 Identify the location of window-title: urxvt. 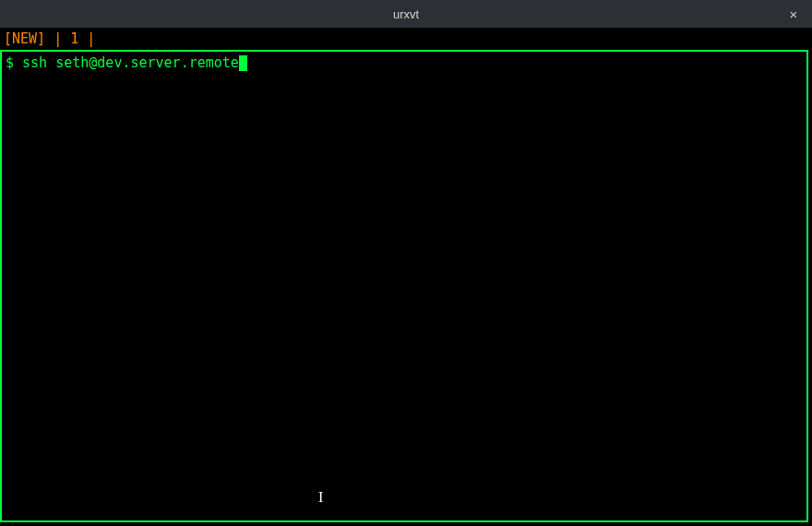
(406, 15).